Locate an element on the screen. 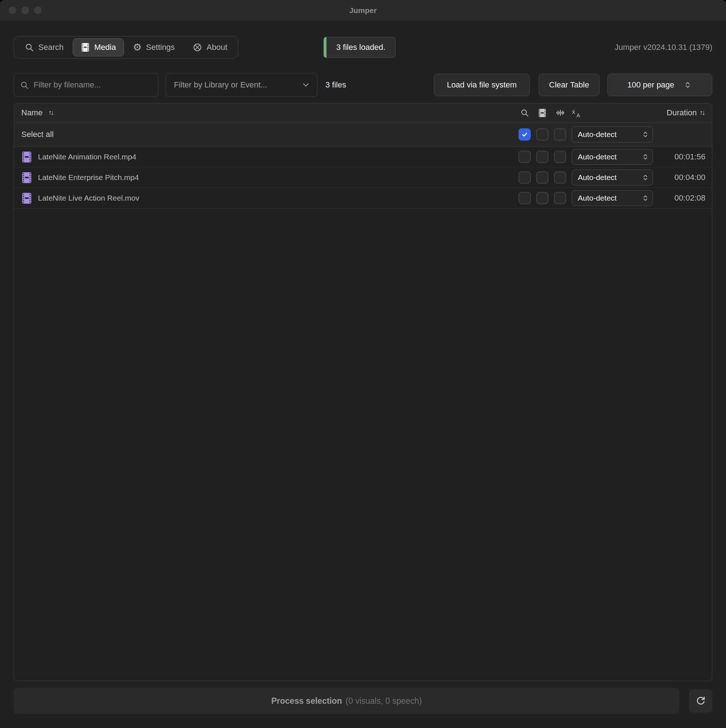  frames-icon is located at coordinates (542, 113).